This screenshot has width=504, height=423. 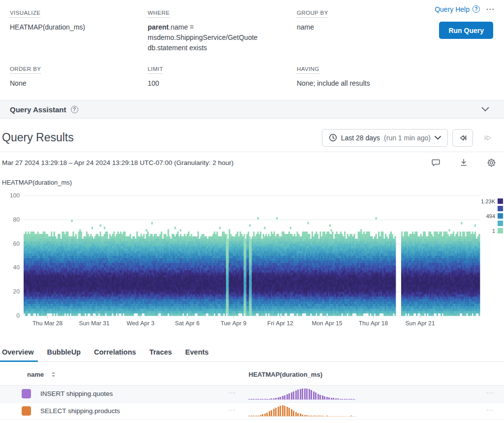 I want to click on limit-value: 100, so click(x=156, y=84).